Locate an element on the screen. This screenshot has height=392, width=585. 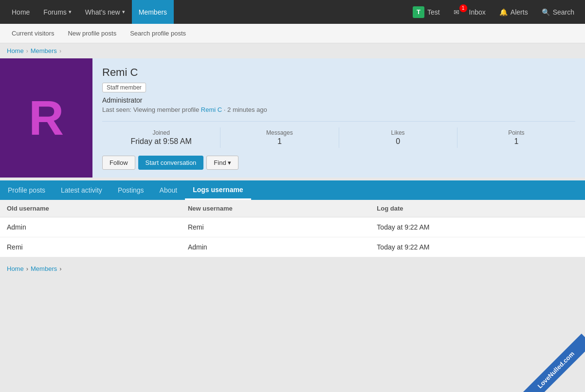
nav-home: Home is located at coordinates (20, 12).